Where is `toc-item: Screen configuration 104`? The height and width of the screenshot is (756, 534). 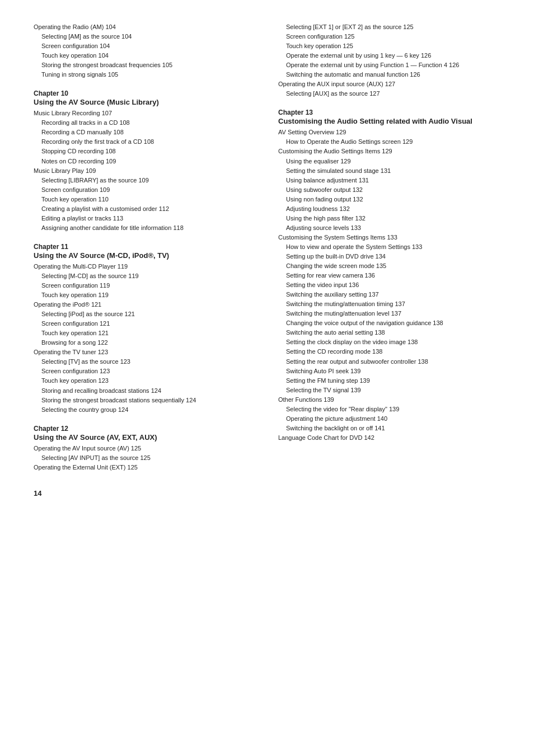 toc-item: Screen configuration 104 is located at coordinates (144, 46).